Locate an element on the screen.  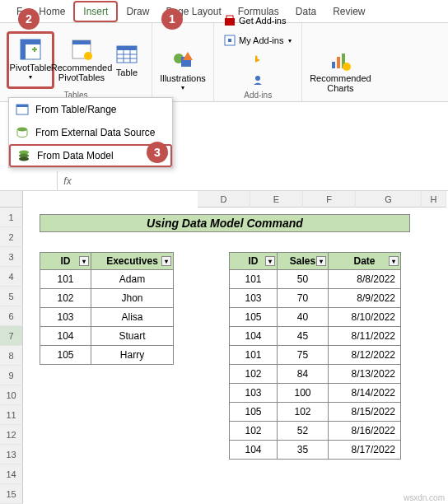
row-header: 6 is located at coordinates (12, 316).